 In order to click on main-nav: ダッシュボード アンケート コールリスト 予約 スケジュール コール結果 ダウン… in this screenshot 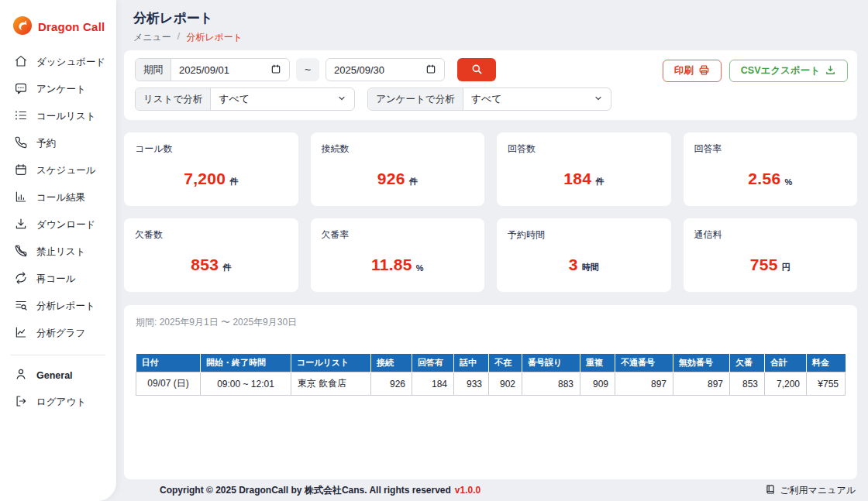, I will do `click(58, 232)`.